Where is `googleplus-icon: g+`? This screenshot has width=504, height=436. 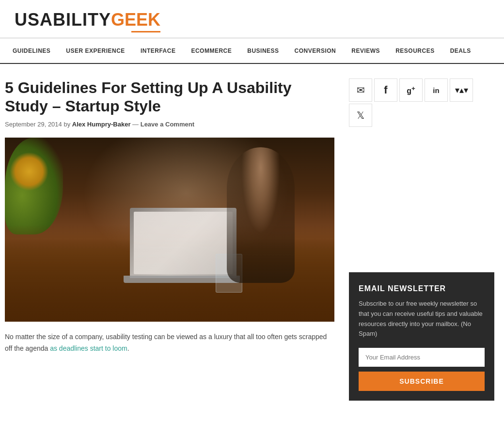
googleplus-icon: g+ is located at coordinates (411, 90).